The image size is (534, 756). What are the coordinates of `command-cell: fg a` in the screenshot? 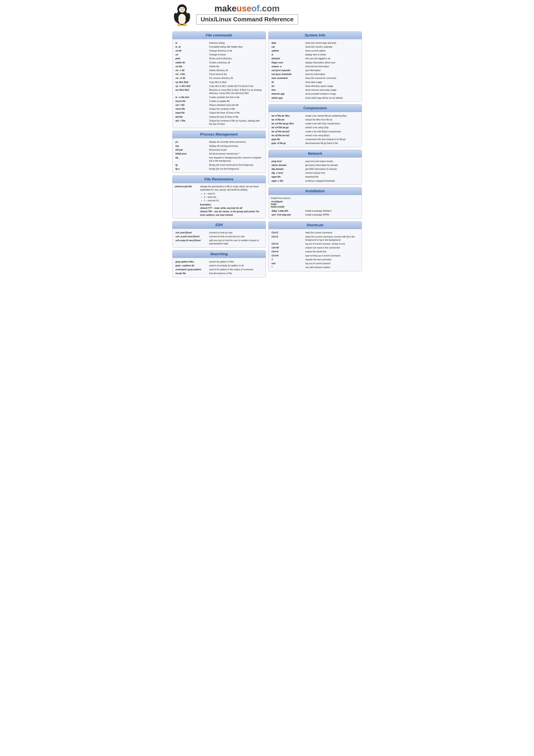 It's located at (191, 169).